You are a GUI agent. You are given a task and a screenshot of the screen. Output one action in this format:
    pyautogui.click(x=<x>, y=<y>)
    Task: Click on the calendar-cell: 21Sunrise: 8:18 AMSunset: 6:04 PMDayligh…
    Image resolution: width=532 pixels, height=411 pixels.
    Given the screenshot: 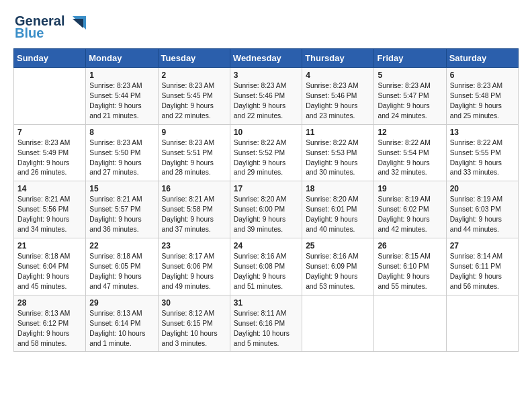 What is the action you would take?
    pyautogui.click(x=50, y=267)
    